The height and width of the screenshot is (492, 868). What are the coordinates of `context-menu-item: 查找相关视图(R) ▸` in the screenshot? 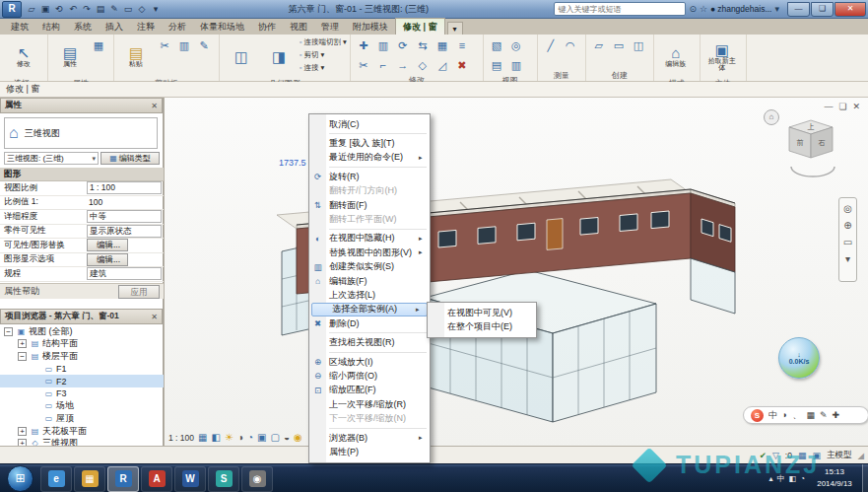 It's located at (369, 342).